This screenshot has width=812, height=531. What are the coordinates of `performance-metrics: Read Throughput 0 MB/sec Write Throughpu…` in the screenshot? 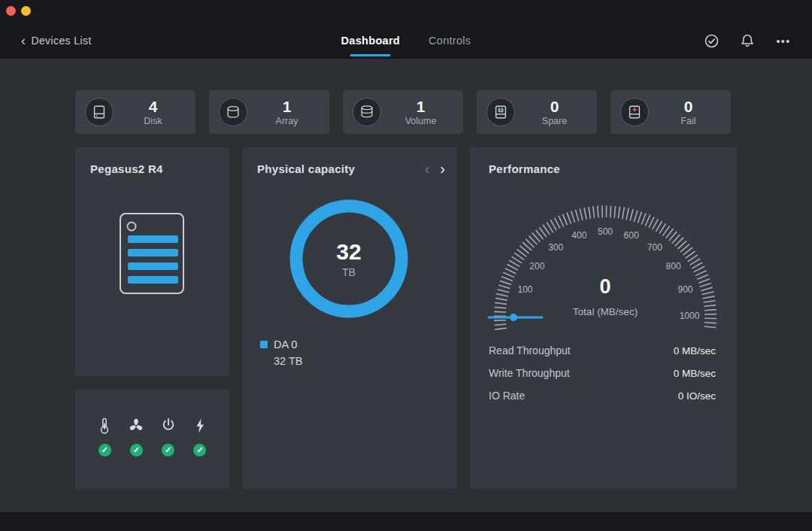 It's located at (602, 373).